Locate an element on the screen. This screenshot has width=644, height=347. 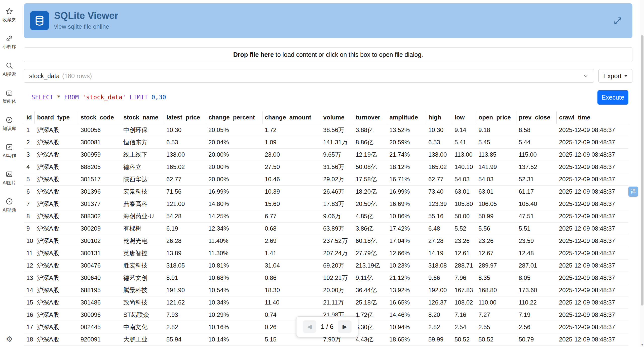
table-cell: 121.62 is located at coordinates (185, 302).